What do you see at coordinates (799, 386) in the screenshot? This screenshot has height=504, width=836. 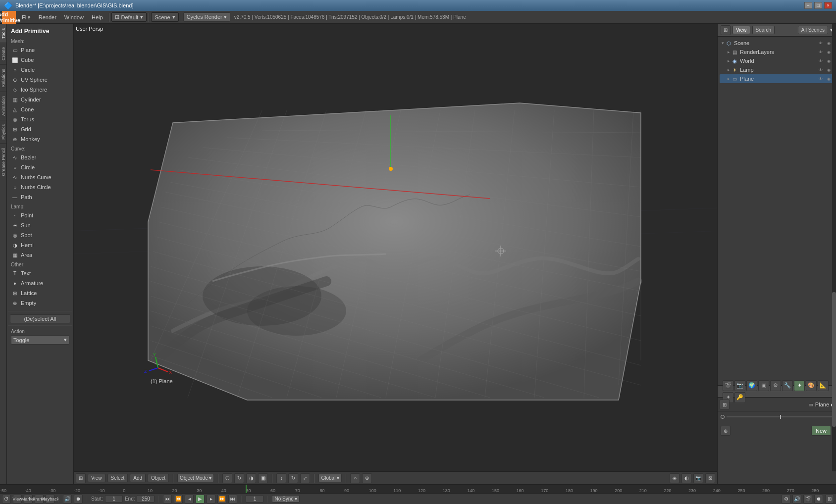 I see `props-tab-data: ✦` at bounding box center [799, 386].